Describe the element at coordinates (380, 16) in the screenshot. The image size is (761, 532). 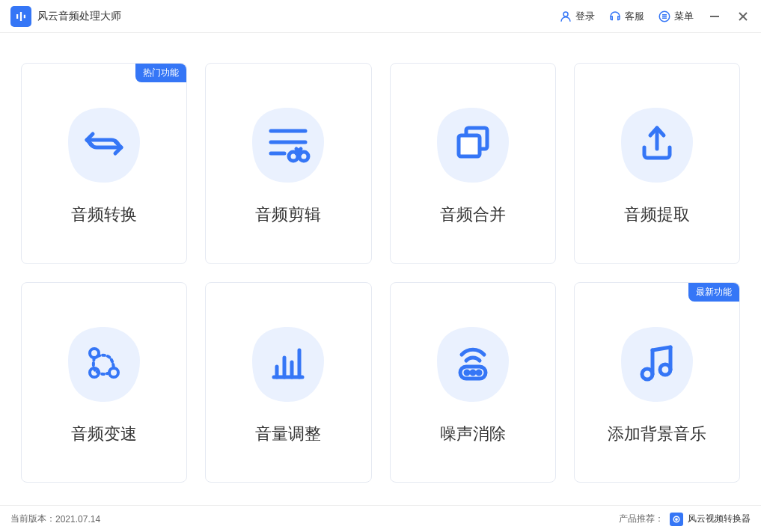
I see `titlebar: 风云音频处理大师 登录 客服 菜单` at that location.